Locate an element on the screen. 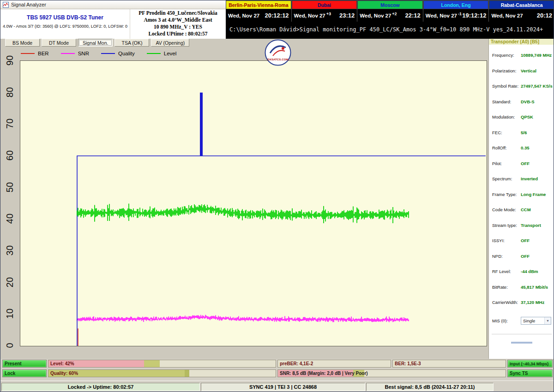  snr-bar: SNR: 8,5 dB (Margin: 2,0 dB | Very Poor) is located at coordinates (391, 374).